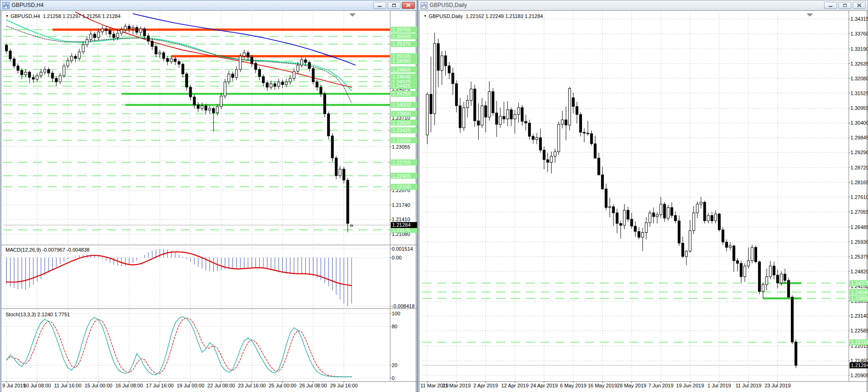  What do you see at coordinates (859, 316) in the screenshot?
I see `svg-text: 1.23140` at bounding box center [859, 316].